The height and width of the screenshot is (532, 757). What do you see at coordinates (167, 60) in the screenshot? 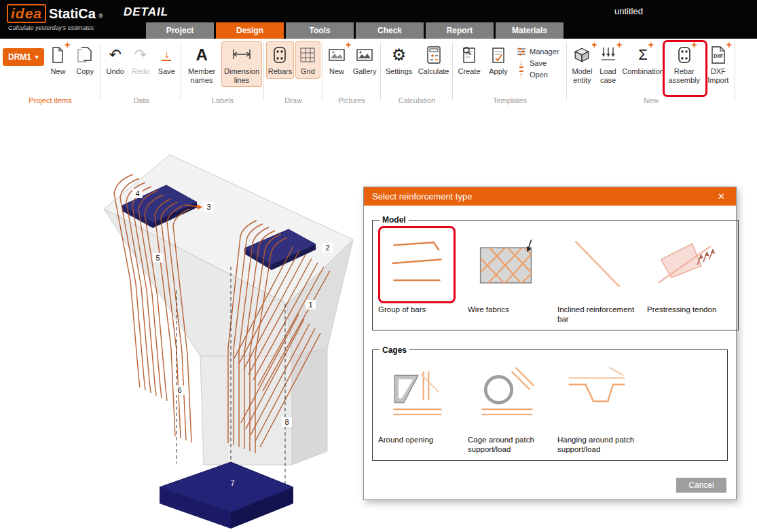
I see `save-button: ↓ Save` at bounding box center [167, 60].